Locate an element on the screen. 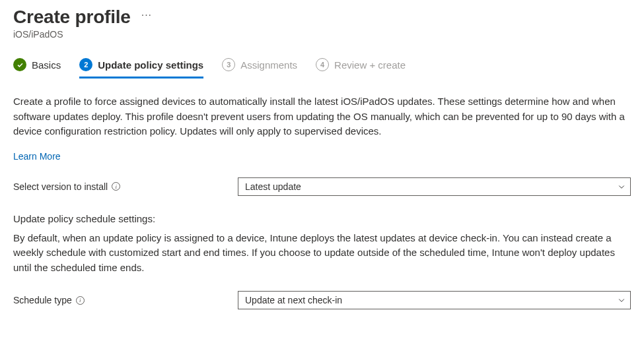  schedule-settings-title: Update policy schedule settings: is located at coordinates (322, 219).